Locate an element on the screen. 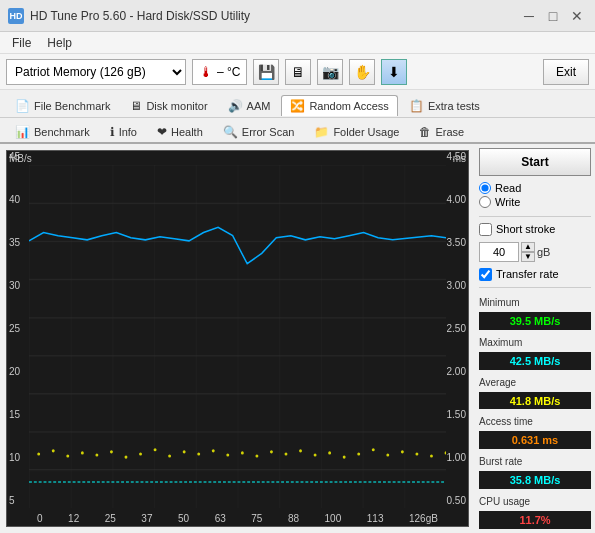 The width and height of the screenshot is (595, 533). tab-folder-usage: 📁 Folder Usage is located at coordinates (356, 132).